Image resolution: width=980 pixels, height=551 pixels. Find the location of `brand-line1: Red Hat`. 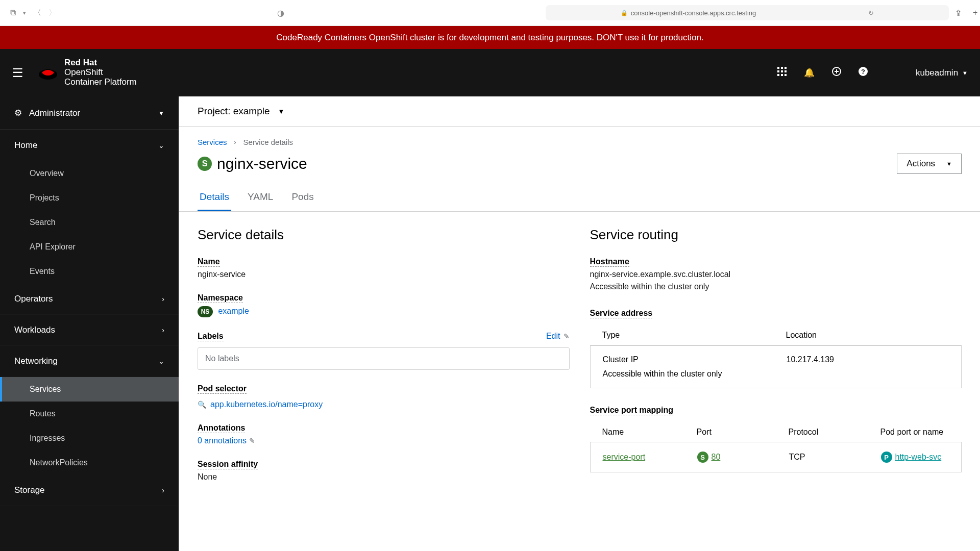

brand-line1: Red Hat is located at coordinates (81, 62).